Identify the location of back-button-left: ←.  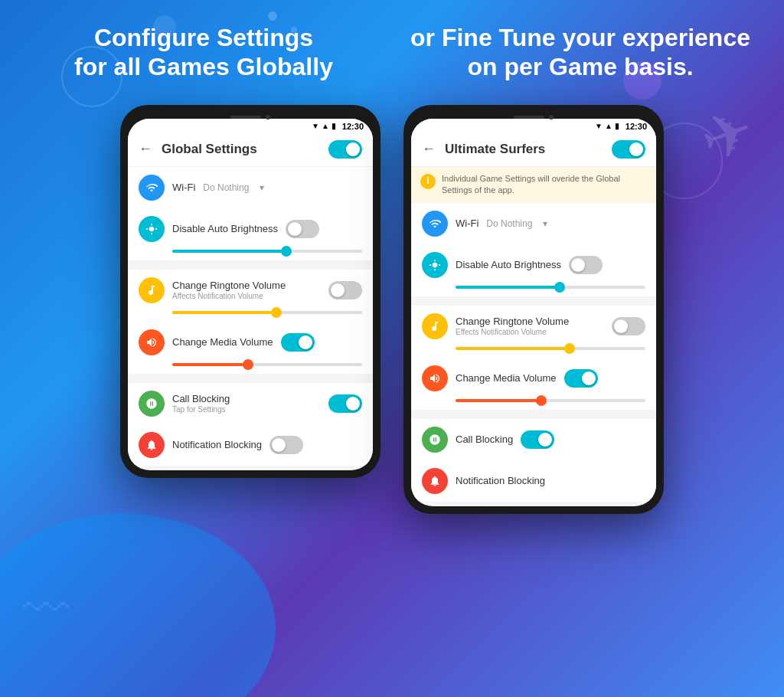
(145, 149).